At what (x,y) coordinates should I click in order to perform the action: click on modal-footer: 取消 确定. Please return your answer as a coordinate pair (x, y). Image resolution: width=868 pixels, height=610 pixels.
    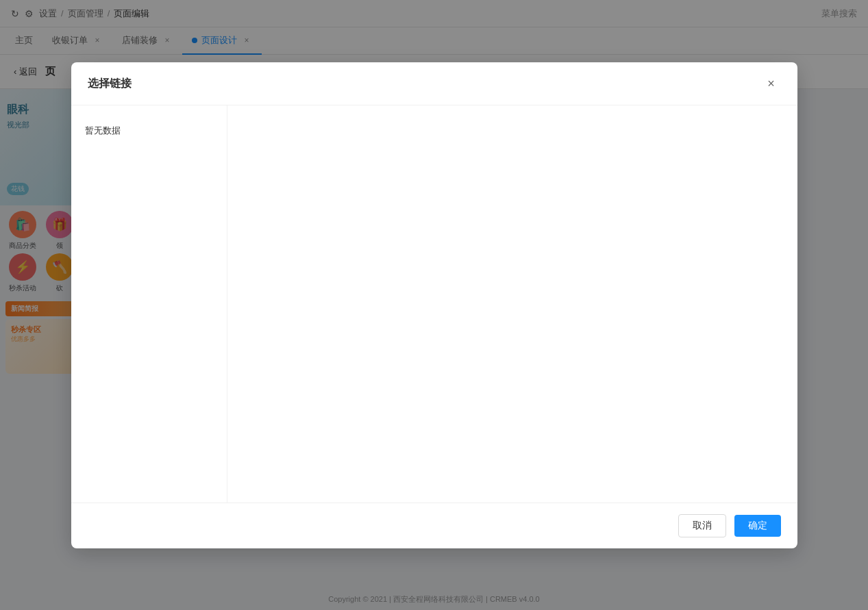
    Looking at the image, I should click on (434, 526).